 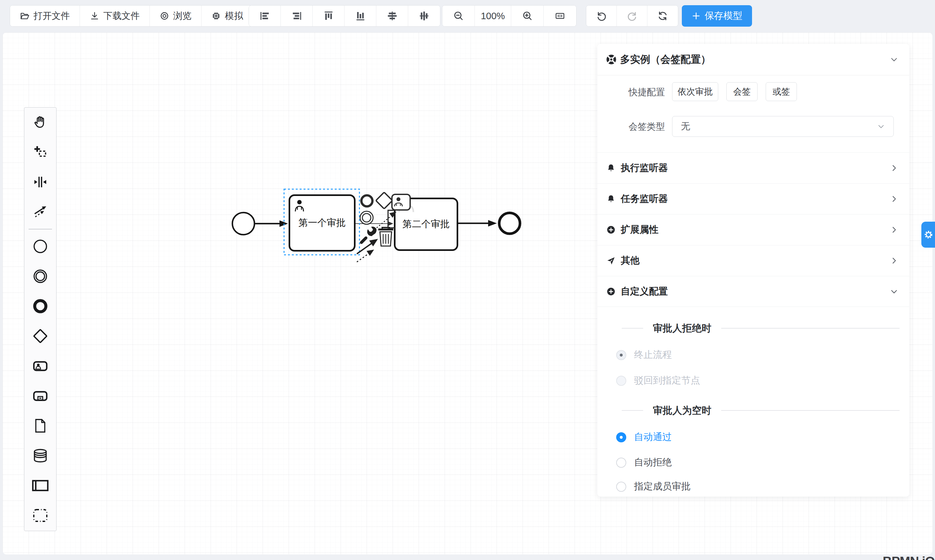 I want to click on palette-participant, so click(x=40, y=485).